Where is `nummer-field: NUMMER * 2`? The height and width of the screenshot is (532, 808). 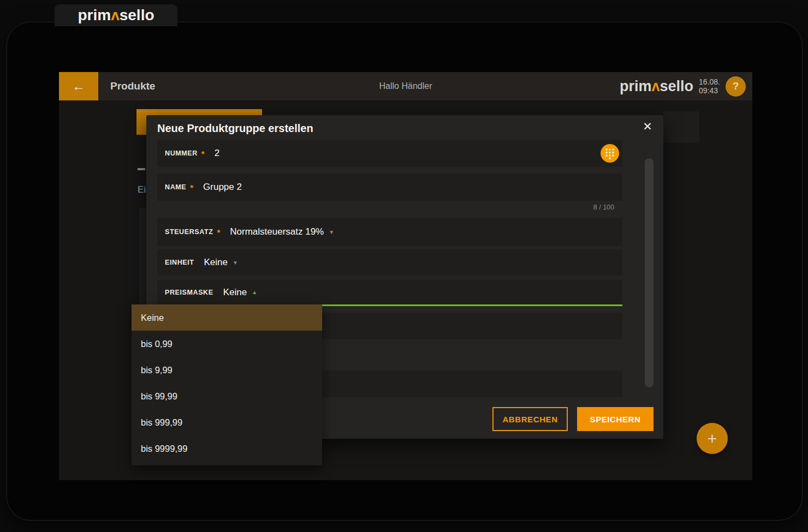
nummer-field: NUMMER * 2 is located at coordinates (390, 153).